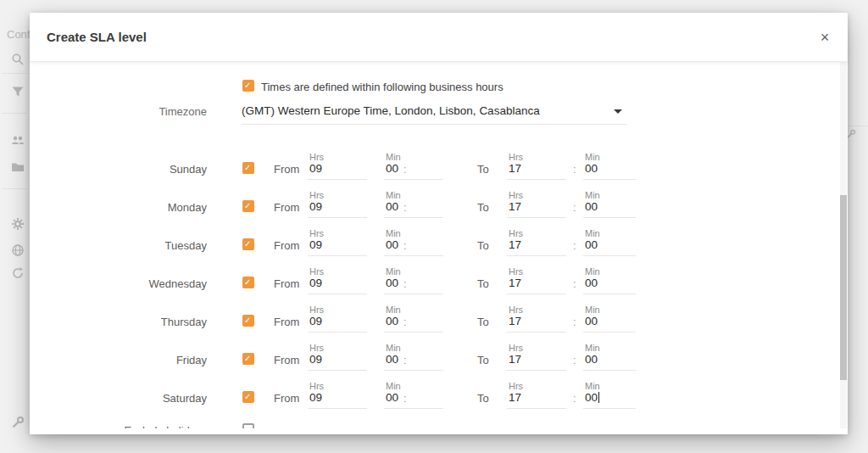 The height and width of the screenshot is (453, 868). What do you see at coordinates (439, 361) in the screenshot?
I see `day-schedule-row: Friday From Hrs 09 : Min 00 To Hrs 17 : …` at bounding box center [439, 361].